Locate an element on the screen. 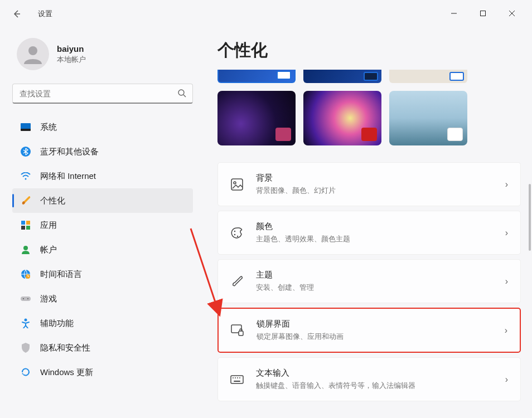 The image size is (532, 418). nav-network: 网络和 Internet is located at coordinates (103, 176).